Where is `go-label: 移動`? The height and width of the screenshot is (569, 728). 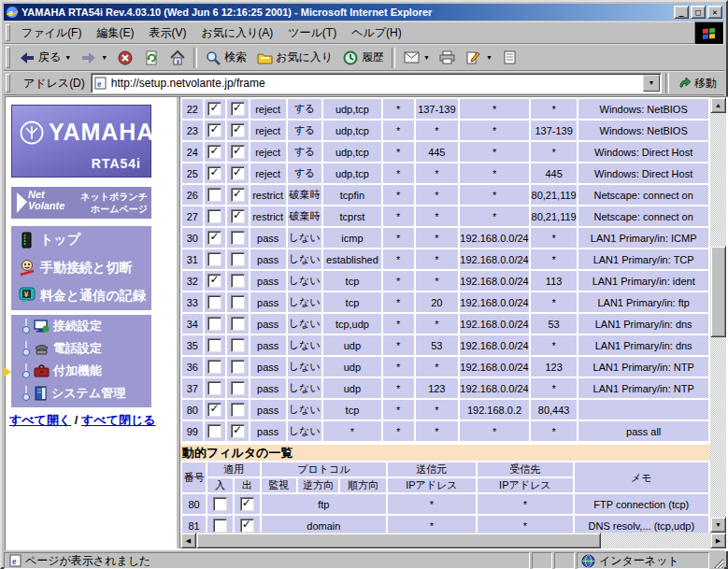 go-label: 移動 is located at coordinates (706, 84).